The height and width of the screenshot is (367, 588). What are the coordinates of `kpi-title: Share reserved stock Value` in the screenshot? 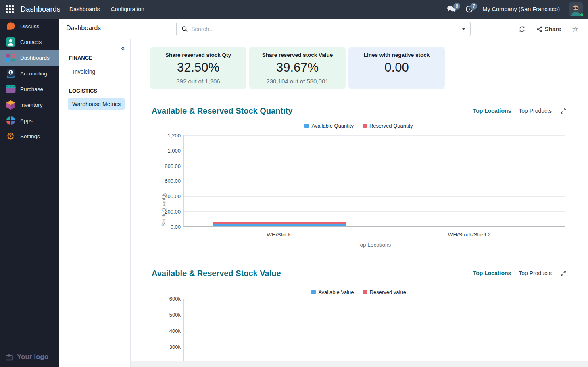 It's located at (298, 55).